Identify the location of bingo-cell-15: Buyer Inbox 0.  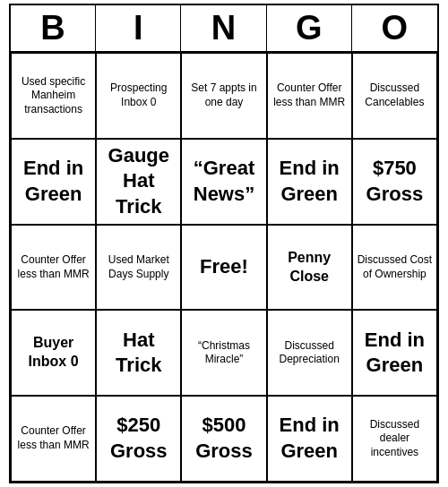
(54, 353).